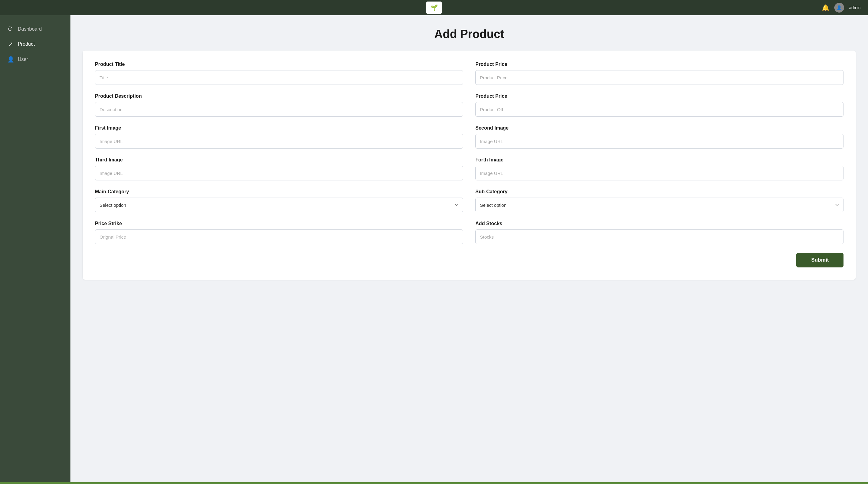 The image size is (868, 484). Describe the element at coordinates (10, 44) in the screenshot. I see `product-icon: ↗` at that location.